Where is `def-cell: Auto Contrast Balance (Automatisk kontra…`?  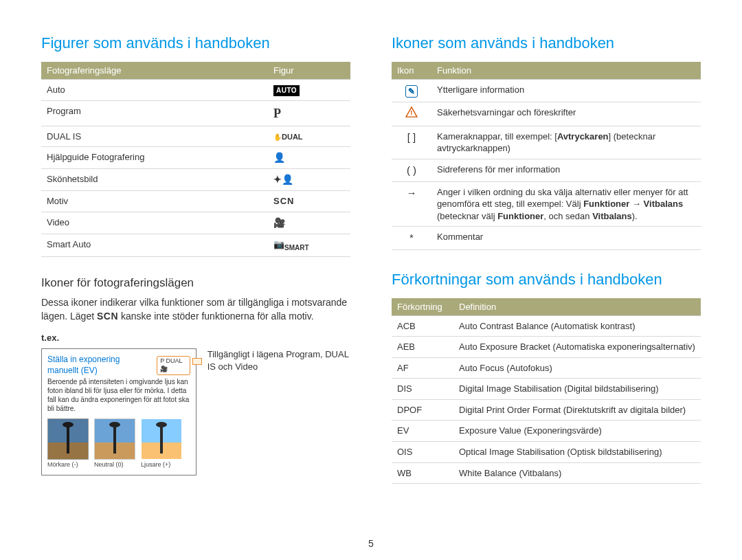 def-cell: Auto Contrast Balance (Automatisk kontra… is located at coordinates (577, 326).